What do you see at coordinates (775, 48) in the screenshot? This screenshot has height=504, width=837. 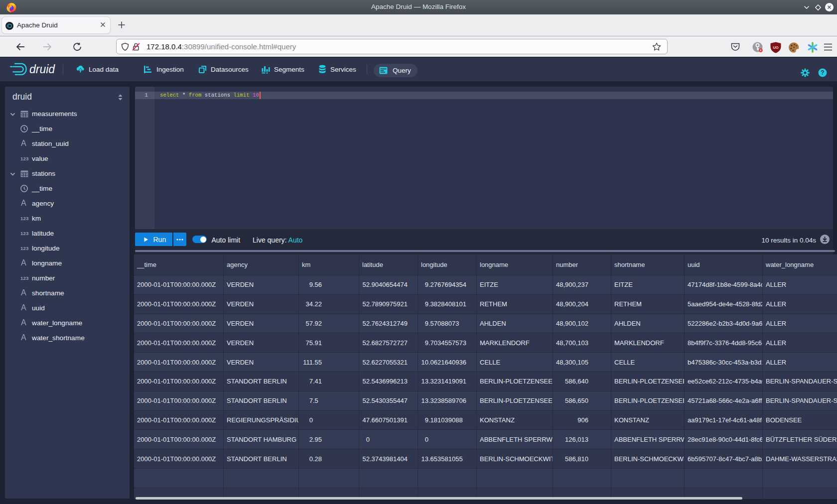 I see `svg-text: UO` at bounding box center [775, 48].